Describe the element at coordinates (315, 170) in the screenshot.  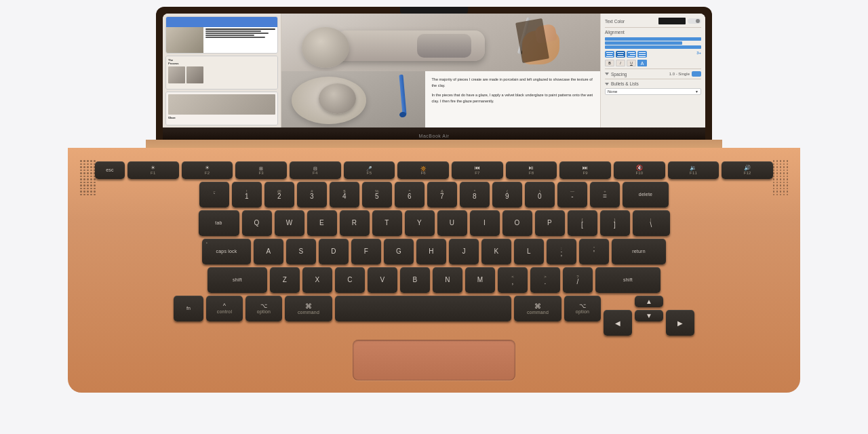
I see `key-f4: ⊟ F4` at that location.